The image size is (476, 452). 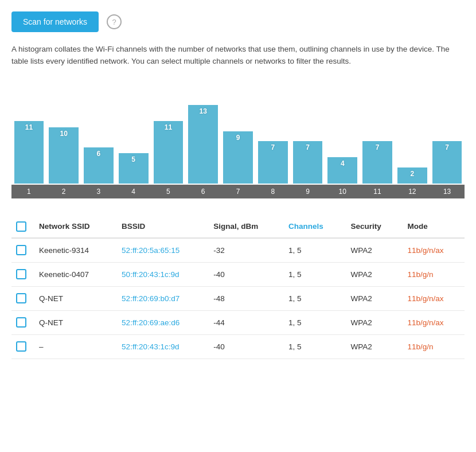 I want to click on row-mode-3: 11b/g/n/ax, so click(x=432, y=322).